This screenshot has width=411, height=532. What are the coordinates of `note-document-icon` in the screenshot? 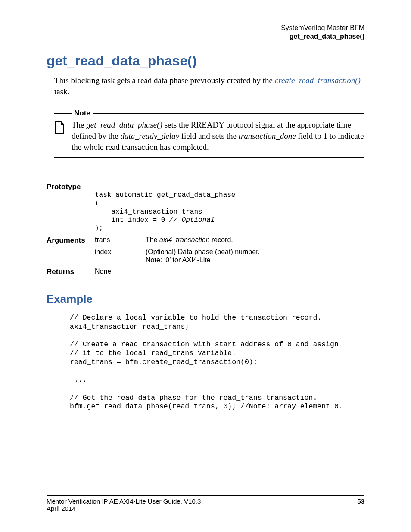 It's located at (63, 136).